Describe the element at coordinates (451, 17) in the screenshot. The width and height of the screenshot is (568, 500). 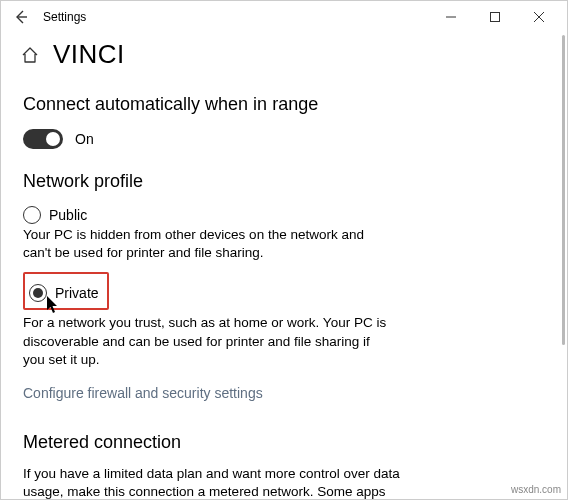
I see `minimize-button` at that location.